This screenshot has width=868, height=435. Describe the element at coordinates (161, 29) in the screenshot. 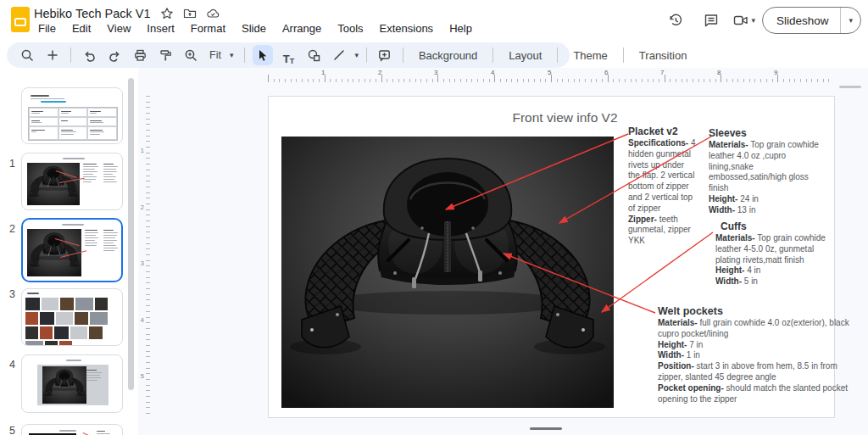

I see `menu-insert: Insert` at that location.